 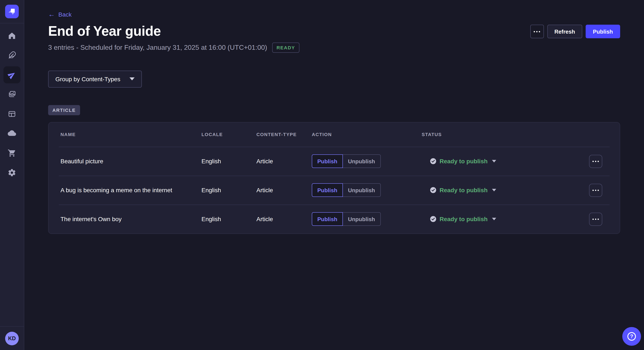 What do you see at coordinates (12, 55) in the screenshot?
I see `sidebar-item-content-manager` at bounding box center [12, 55].